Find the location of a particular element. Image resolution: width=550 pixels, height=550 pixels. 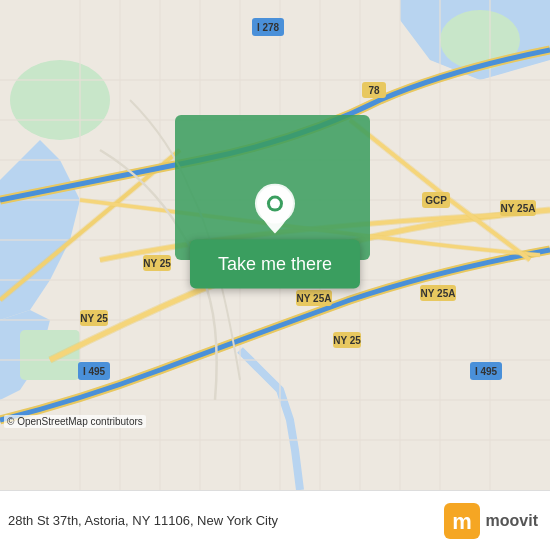

moovit-text: moovit is located at coordinates (512, 521).